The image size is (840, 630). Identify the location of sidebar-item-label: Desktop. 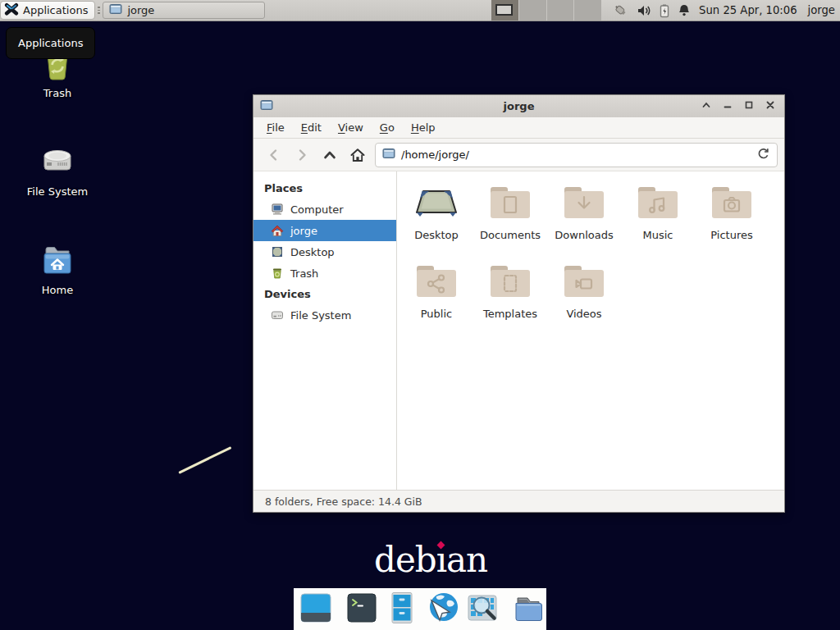
(313, 253).